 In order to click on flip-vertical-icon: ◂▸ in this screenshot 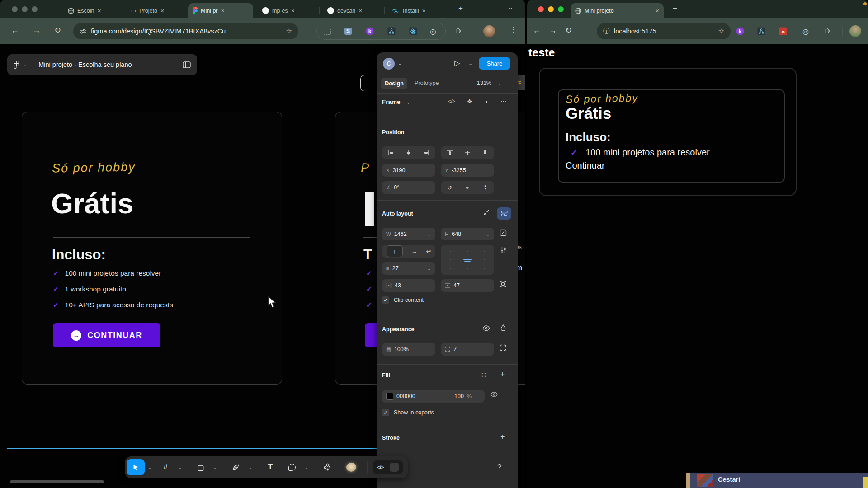, I will do `click(485, 187)`.